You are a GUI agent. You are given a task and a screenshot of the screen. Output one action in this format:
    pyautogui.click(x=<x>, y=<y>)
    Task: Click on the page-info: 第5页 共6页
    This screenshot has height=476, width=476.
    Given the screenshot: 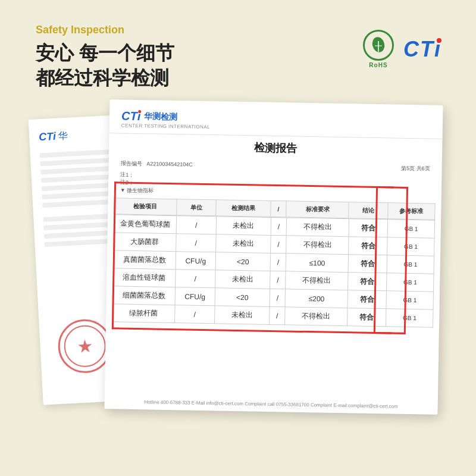 What is the action you would take?
    pyautogui.click(x=415, y=169)
    